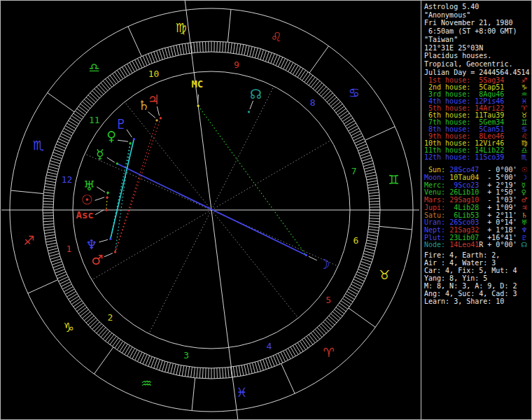 The height and width of the screenshot is (420, 532). What do you see at coordinates (120, 124) in the screenshot?
I see `wheel-plut-glyph: ♇` at bounding box center [120, 124].